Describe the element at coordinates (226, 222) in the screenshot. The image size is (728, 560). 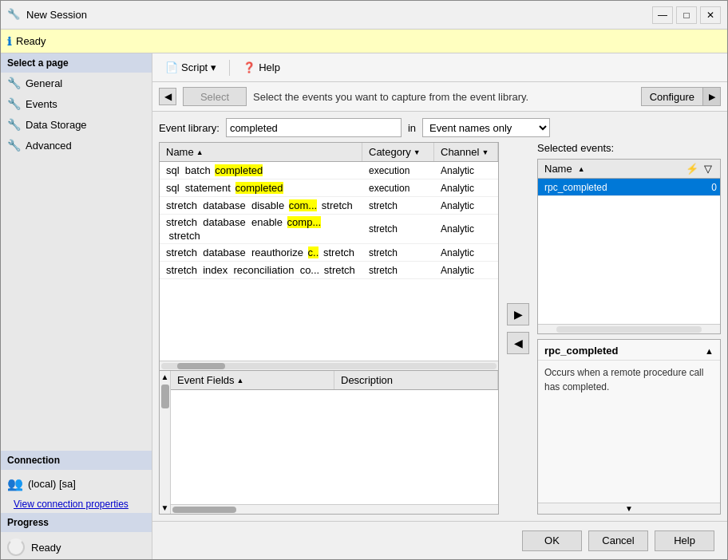
I see `name-prefix-4: stretch database enable` at that location.